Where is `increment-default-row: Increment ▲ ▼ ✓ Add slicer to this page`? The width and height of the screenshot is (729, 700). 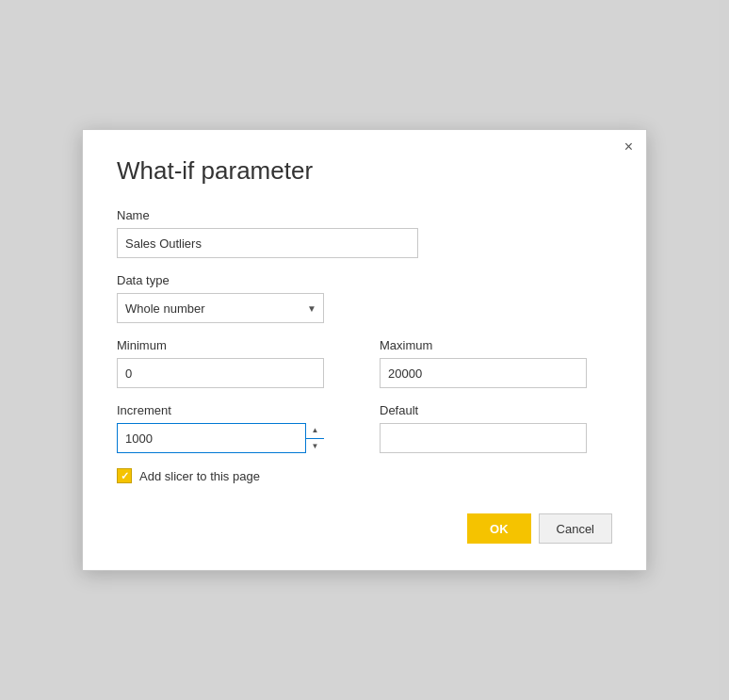
increment-default-row: Increment ▲ ▼ ✓ Add slicer to this page is located at coordinates (364, 443).